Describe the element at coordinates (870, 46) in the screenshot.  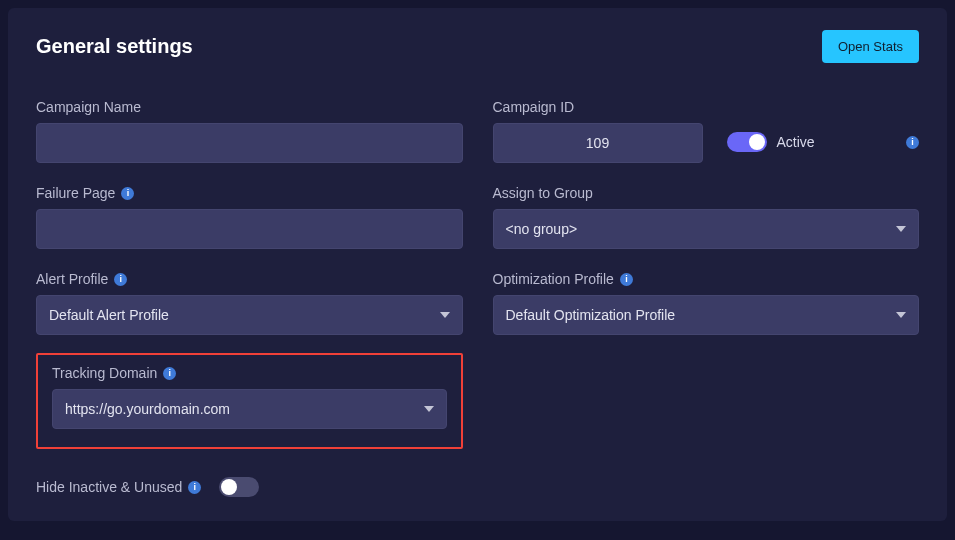
I see `open-stats-button: Open Stats` at that location.